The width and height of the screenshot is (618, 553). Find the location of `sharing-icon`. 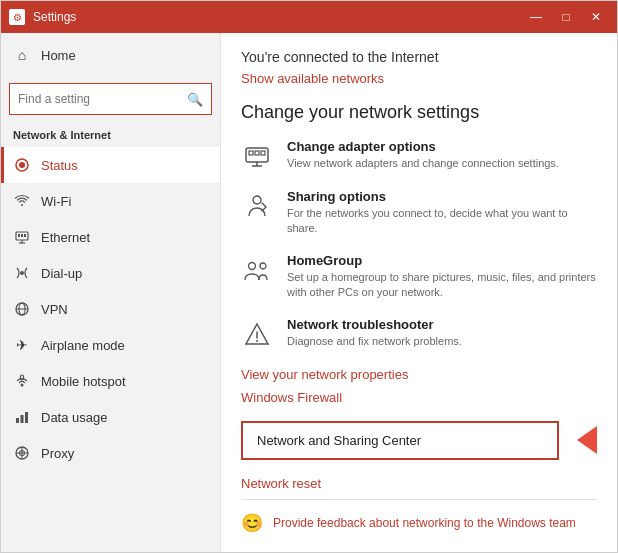

sharing-icon is located at coordinates (257, 207).